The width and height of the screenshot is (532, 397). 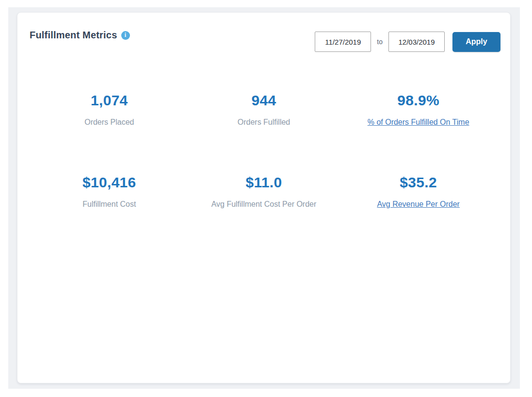 What do you see at coordinates (418, 109) in the screenshot?
I see `metric-orders-fulfilled-on-time: 98.9% % of Orders Fulfilled On Time` at bounding box center [418, 109].